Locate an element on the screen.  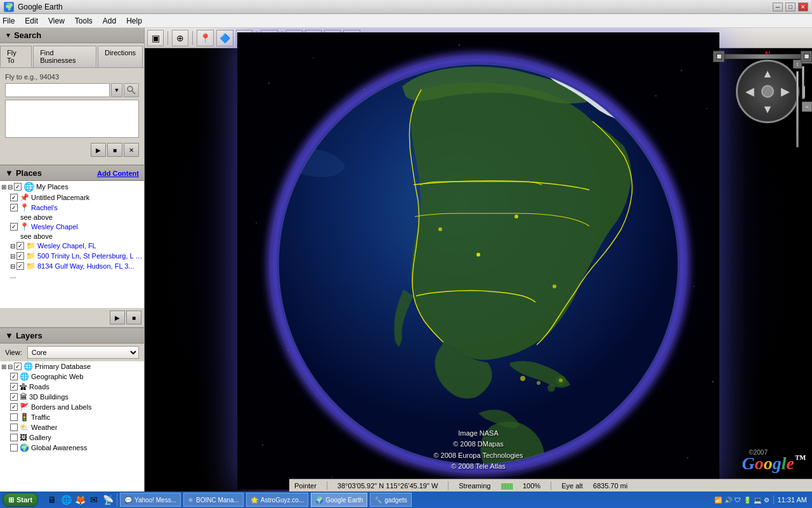
taskbar-yahoo: 💬 Yahoo! Mess... is located at coordinates (150, 500).